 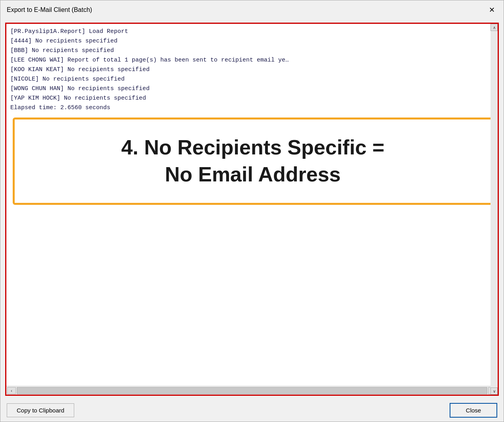 I want to click on log-line: [NICOLE] No recipients specified, so click(x=253, y=79).